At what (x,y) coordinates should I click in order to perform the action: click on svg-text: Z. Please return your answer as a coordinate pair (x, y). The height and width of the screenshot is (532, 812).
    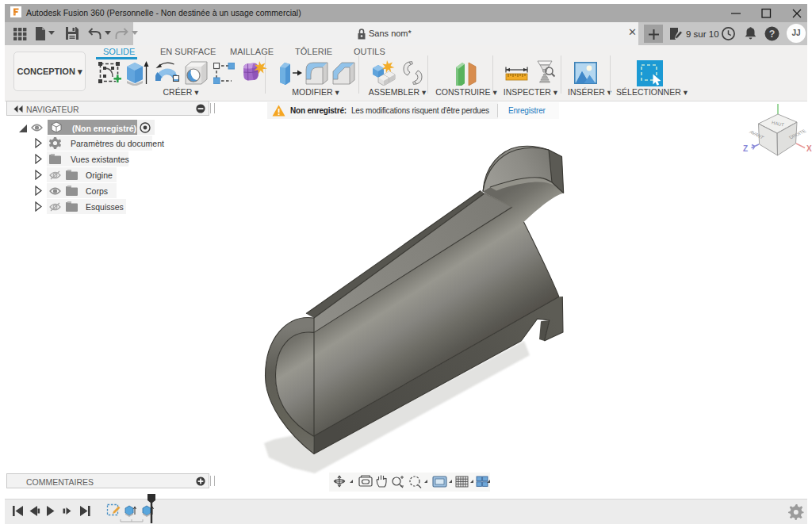
    Looking at the image, I should click on (745, 149).